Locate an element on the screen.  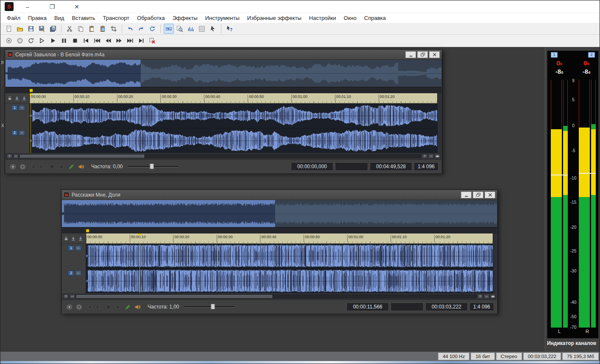
minimize-window-button: – is located at coordinates (28, 7).